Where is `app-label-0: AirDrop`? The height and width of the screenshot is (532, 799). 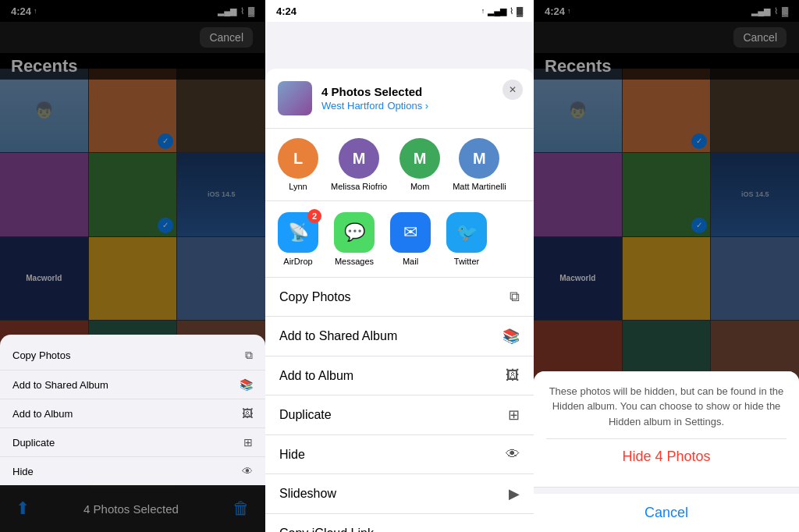 app-label-0: AirDrop is located at coordinates (298, 261).